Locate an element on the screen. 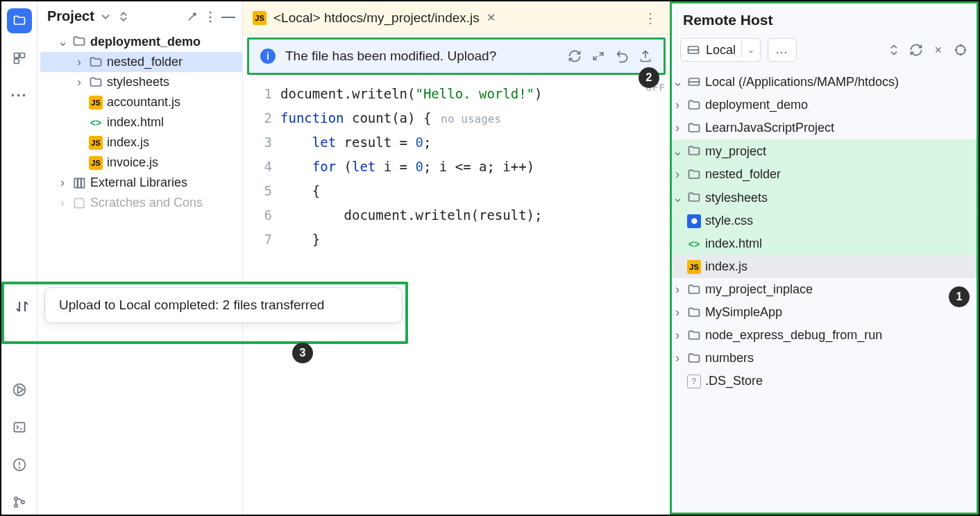 This screenshot has width=980, height=516. target-icon is located at coordinates (961, 50).